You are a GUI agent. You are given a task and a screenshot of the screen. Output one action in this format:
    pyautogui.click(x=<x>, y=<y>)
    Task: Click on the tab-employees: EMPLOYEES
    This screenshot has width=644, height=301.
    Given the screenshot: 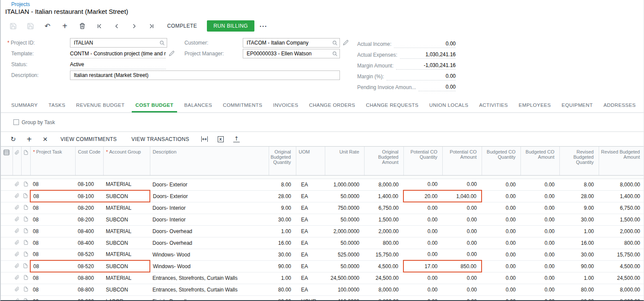 What is the action you would take?
    pyautogui.click(x=535, y=106)
    